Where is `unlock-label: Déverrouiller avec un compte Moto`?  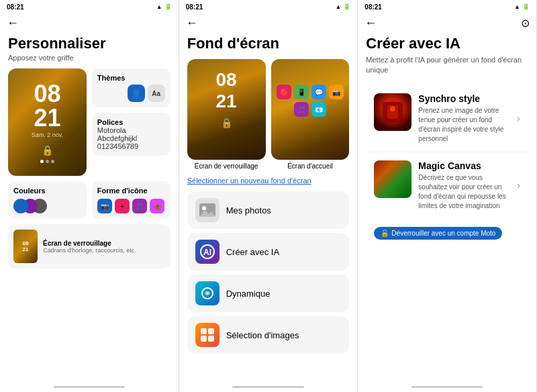 unlock-label: Déverrouiller avec un compte Moto is located at coordinates (443, 234).